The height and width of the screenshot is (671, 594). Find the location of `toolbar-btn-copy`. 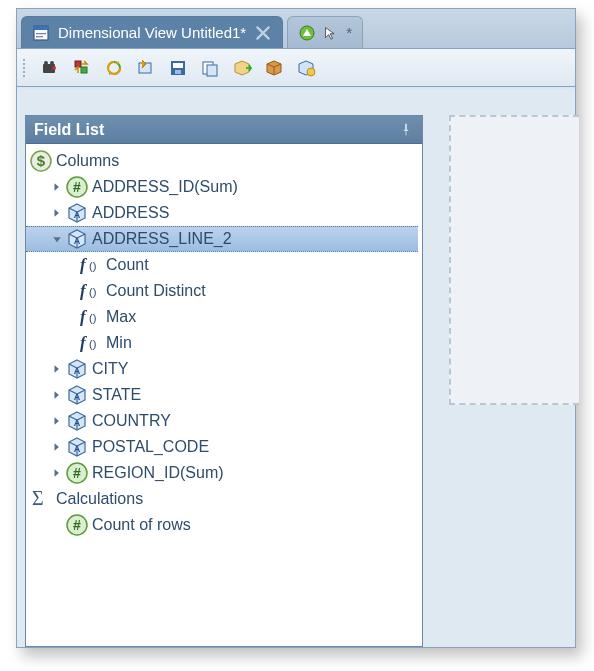

toolbar-btn-copy is located at coordinates (210, 68).